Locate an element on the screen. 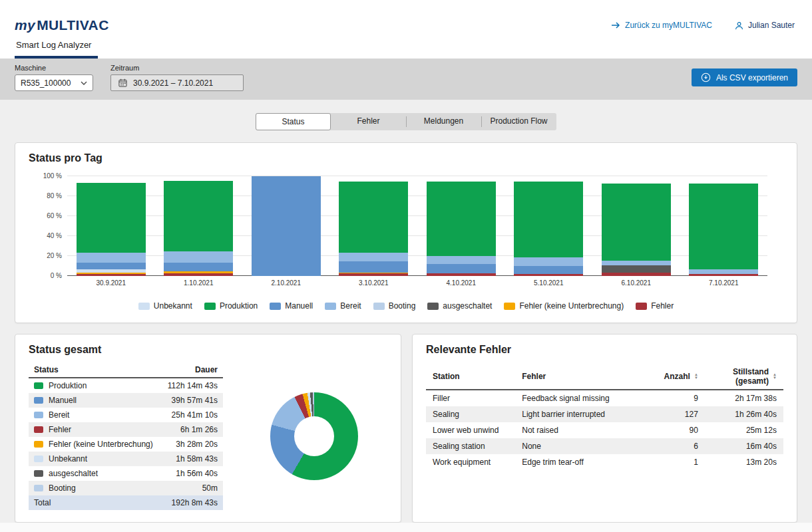 The image size is (812, 532). user-menu: Julian Sauter is located at coordinates (765, 25).